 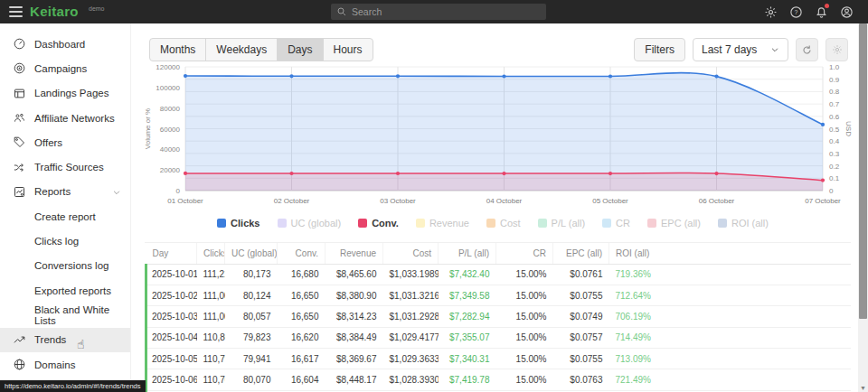 I want to click on sidebar-item-label: Landings Pages, so click(x=71, y=93).